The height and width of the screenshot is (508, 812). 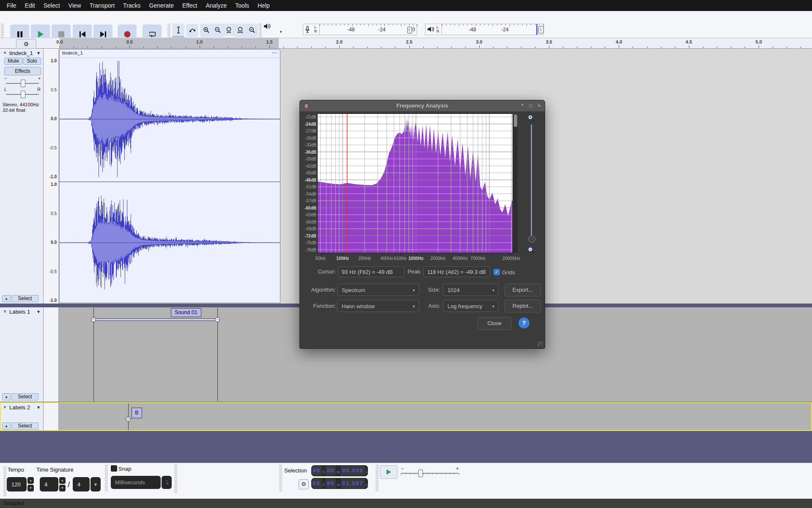 I want to click on menu-effect: Effect, so click(x=190, y=6).